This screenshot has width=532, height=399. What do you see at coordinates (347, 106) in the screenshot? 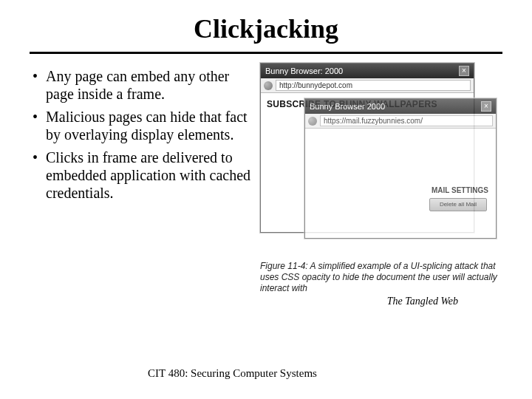
I see `window-title-text: Bunny Browser 2000` at bounding box center [347, 106].